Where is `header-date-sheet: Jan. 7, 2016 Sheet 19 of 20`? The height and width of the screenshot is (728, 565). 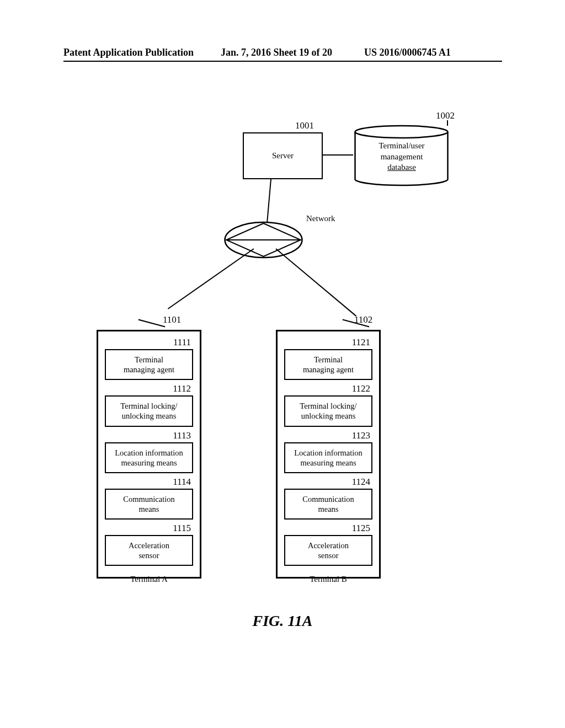
header-date-sheet: Jan. 7, 2016 Sheet 19 of 20 is located at coordinates (276, 53).